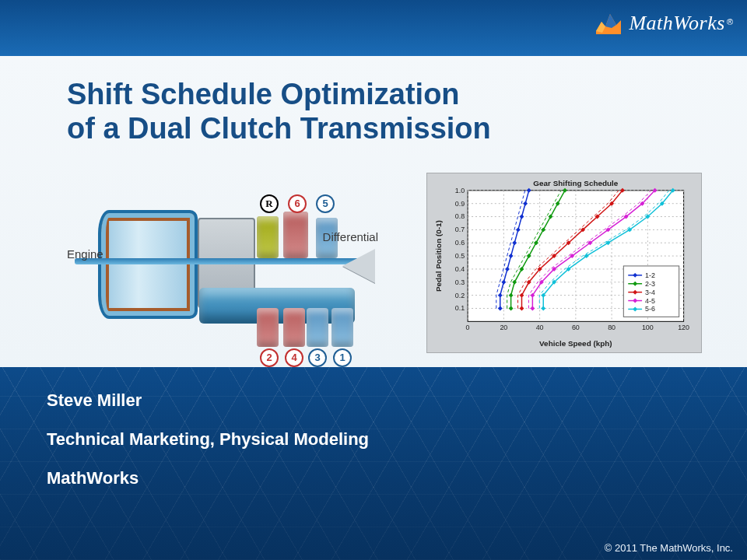 Image resolution: width=747 pixels, height=560 pixels. What do you see at coordinates (342, 327) in the screenshot?
I see `gear-1-icon` at bounding box center [342, 327].